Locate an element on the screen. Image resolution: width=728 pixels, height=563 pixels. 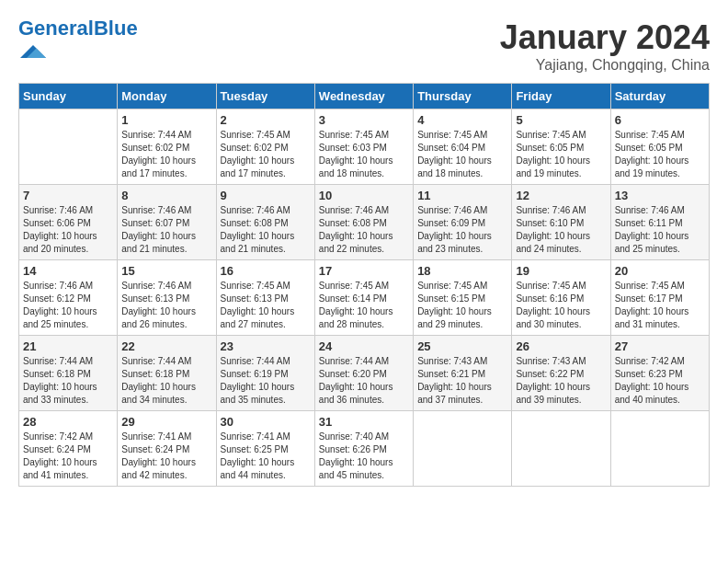
day-number: 11 is located at coordinates (462, 195).